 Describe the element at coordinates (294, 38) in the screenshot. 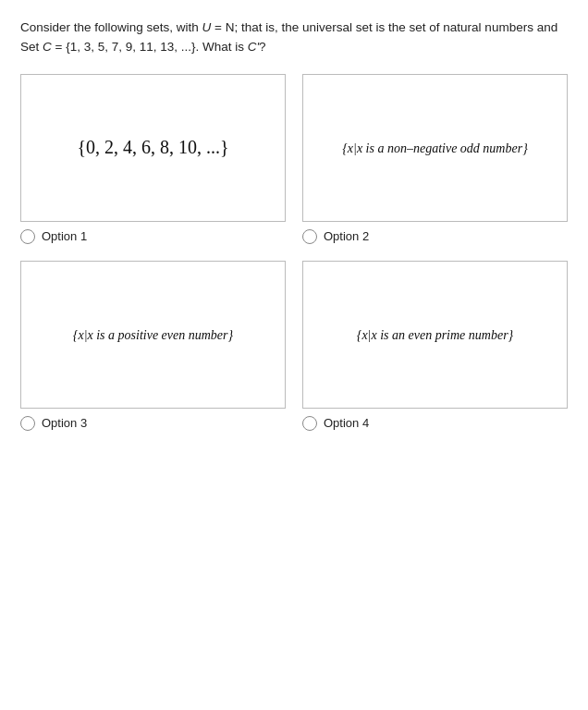

I see `question-text: Consider the following sets, with U = N;…` at that location.